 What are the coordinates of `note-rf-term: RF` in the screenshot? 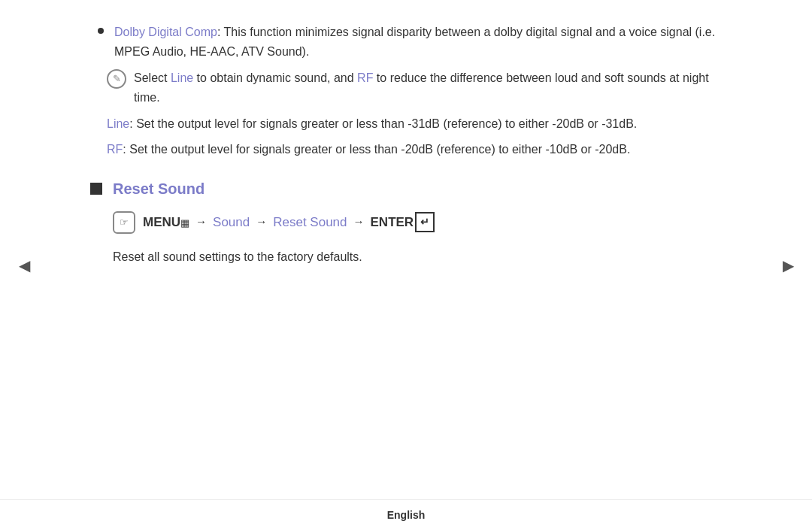 It's located at (365, 78).